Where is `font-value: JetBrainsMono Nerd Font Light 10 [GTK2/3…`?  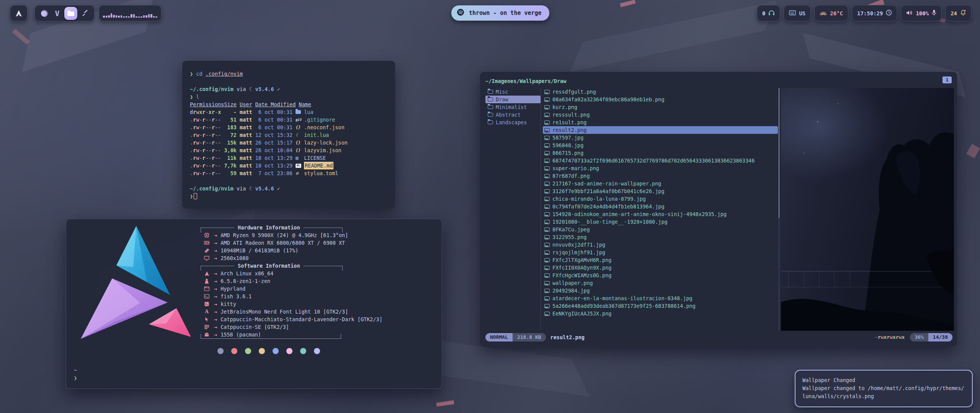 font-value: JetBrainsMono Nerd Font Light 10 [GTK2/3… is located at coordinates (284, 312).